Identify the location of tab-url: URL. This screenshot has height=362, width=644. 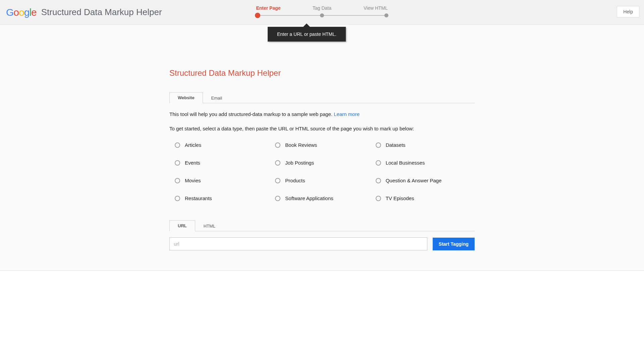
(182, 226).